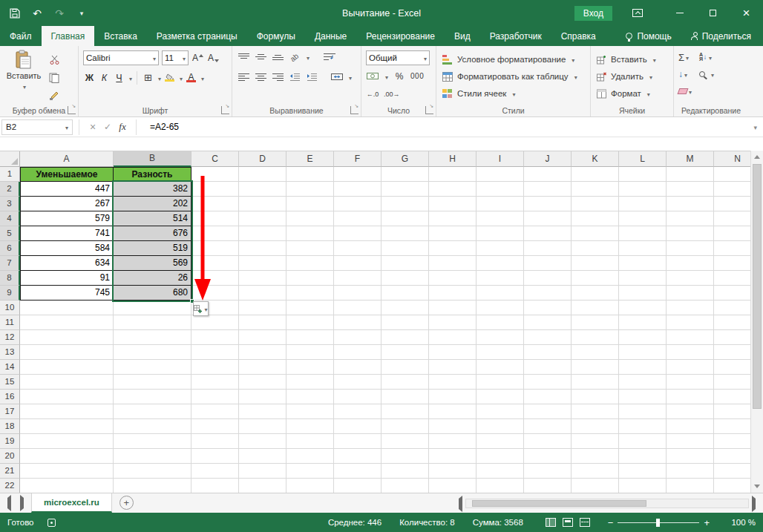  Describe the element at coordinates (732, 485) in the screenshot. I see `cell-n22` at that location.